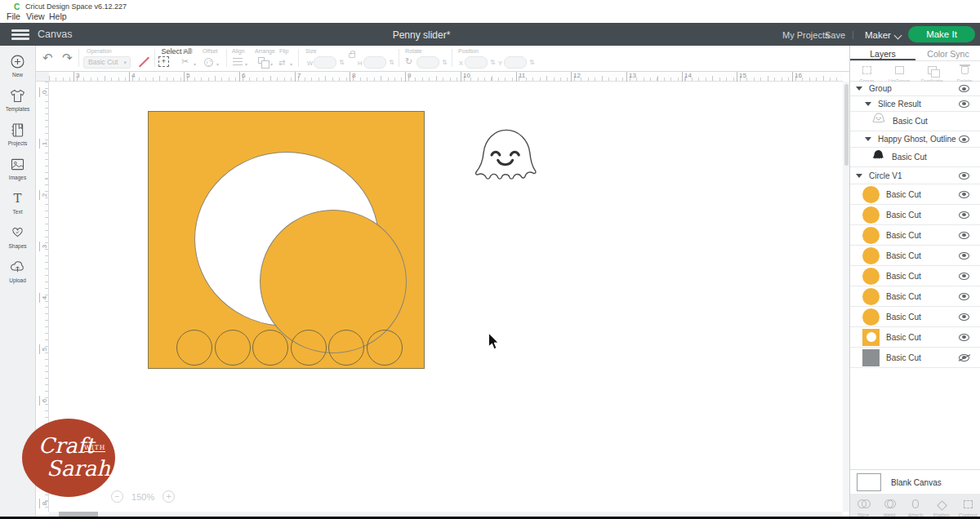 The width and height of the screenshot is (980, 519). What do you see at coordinates (352, 55) in the screenshot?
I see `lock-icon` at bounding box center [352, 55].